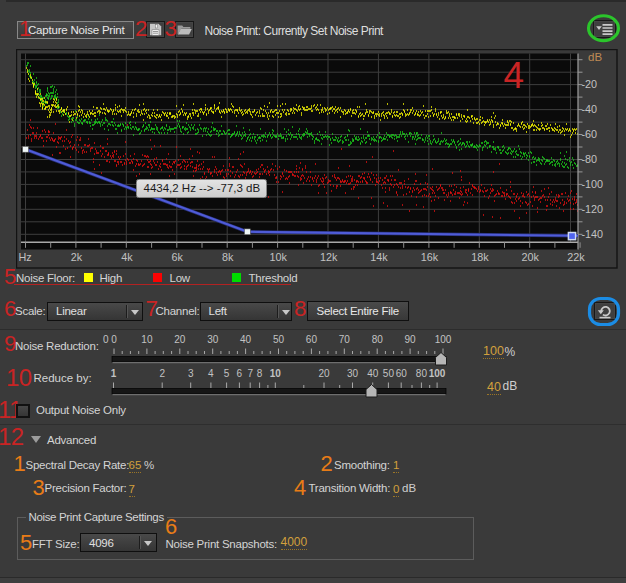 This screenshot has height=583, width=626. What do you see at coordinates (178, 257) in the screenshot?
I see `svg-text: 6k` at bounding box center [178, 257].